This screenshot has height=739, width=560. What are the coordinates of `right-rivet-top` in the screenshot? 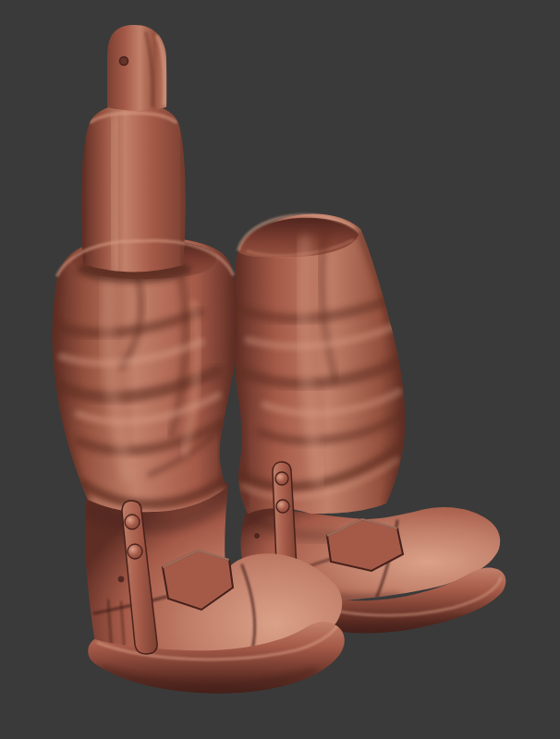 It's located at (282, 479).